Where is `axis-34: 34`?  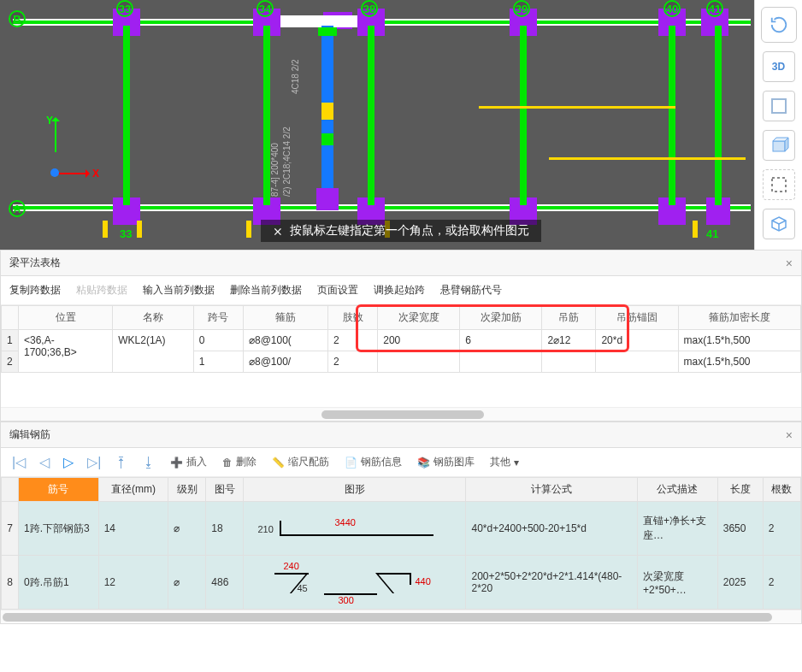
axis-34: 34 is located at coordinates (265, 9).